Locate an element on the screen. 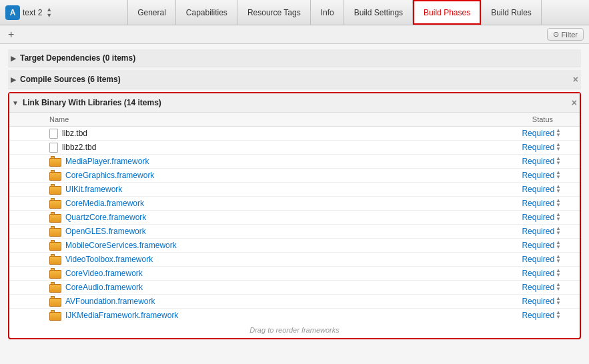  table-row: libbz2.tbdRequired▲▼ is located at coordinates (295, 148).